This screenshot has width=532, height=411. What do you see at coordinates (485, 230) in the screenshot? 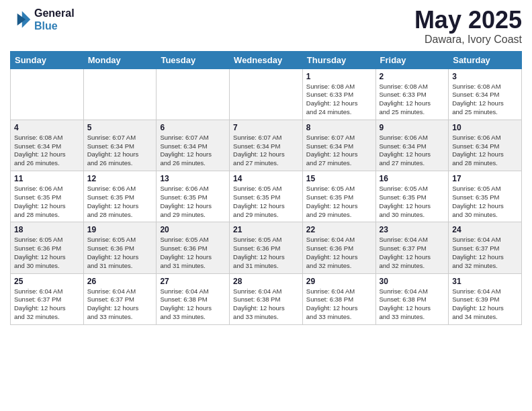
I see `day-number: 24` at bounding box center [485, 230].